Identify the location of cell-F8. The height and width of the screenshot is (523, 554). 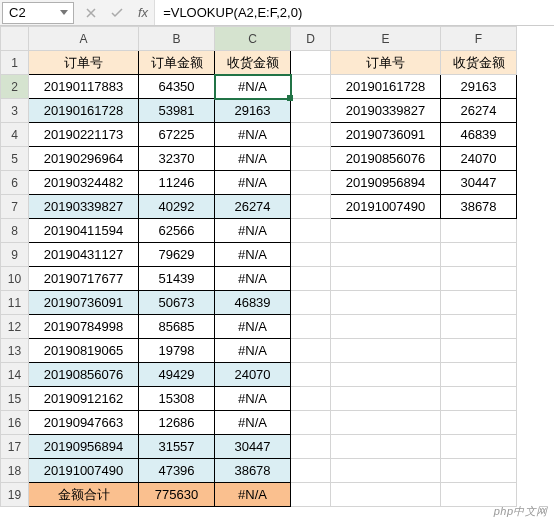
(479, 231).